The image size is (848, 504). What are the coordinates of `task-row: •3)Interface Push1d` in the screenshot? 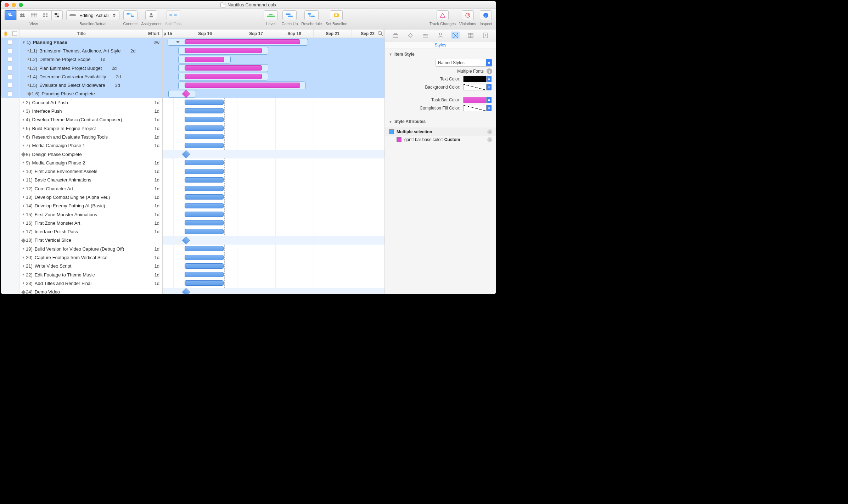 It's located at (91, 111).